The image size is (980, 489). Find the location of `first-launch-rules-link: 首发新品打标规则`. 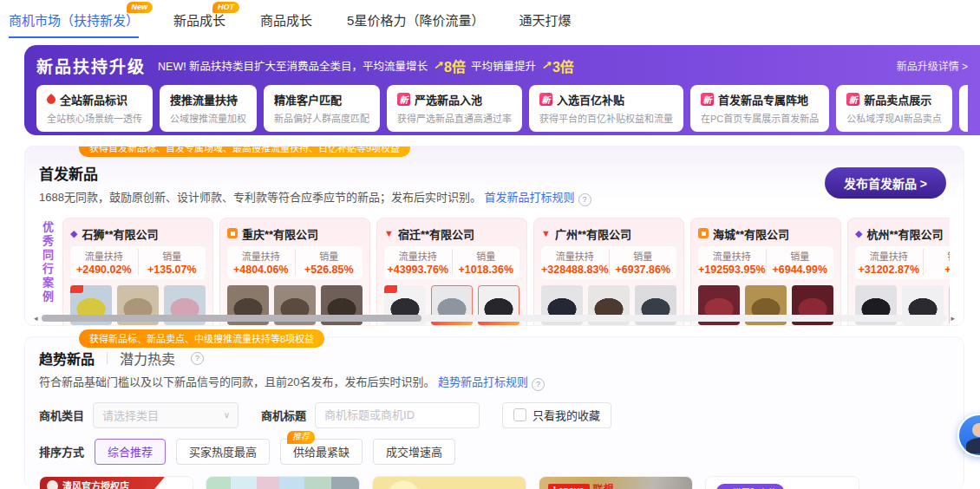

first-launch-rules-link: 首发新品打标规则 is located at coordinates (530, 198).